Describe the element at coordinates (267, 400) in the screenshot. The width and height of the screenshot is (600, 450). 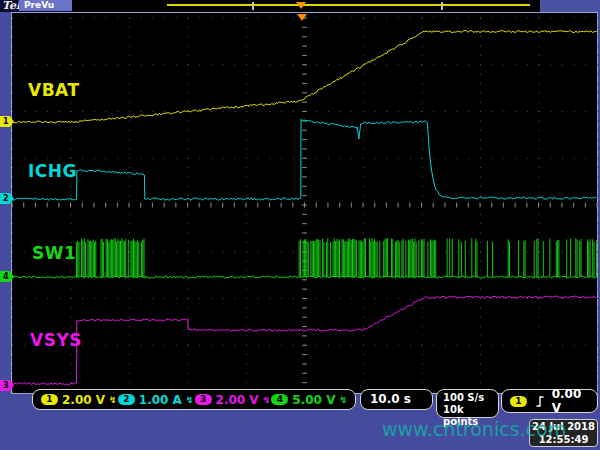
I see `ch3-coupling-icon: ↯` at that location.